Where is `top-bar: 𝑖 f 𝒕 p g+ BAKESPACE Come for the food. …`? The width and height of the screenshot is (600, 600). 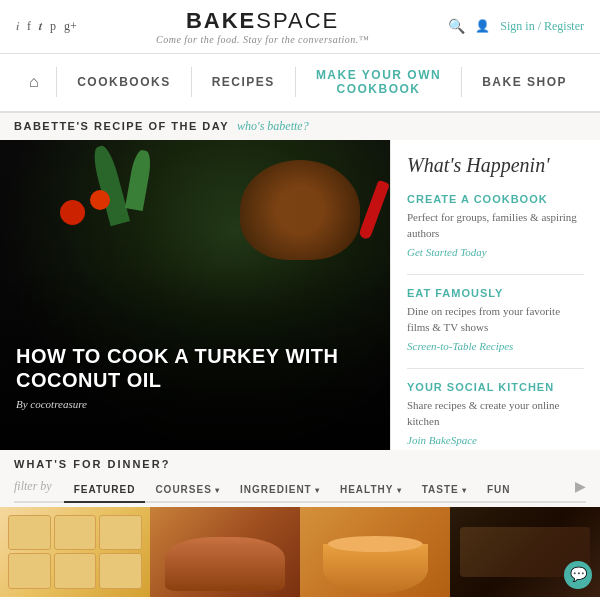
top-bar: 𝑖 f 𝒕 p g+ BAKESPACE Come for the food. … is located at coordinates (300, 27).